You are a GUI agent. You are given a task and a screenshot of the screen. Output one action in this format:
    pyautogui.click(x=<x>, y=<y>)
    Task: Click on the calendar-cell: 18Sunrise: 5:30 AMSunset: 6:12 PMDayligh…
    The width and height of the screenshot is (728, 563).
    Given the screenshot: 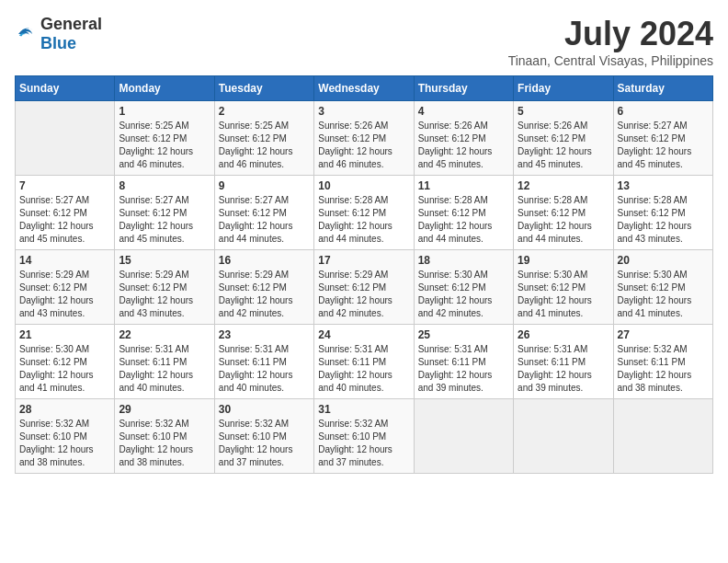 What is the action you would take?
    pyautogui.click(x=463, y=287)
    